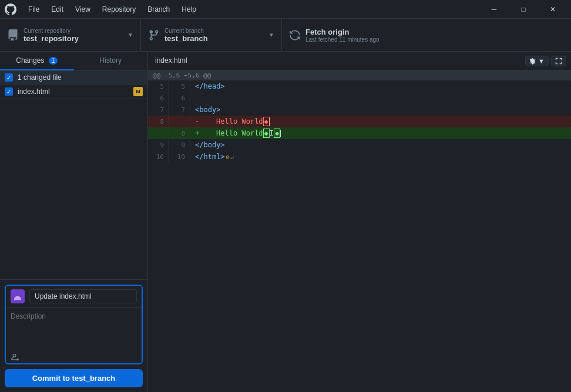  I want to click on repo-selector: Current repository test_repository ▼, so click(70, 35).